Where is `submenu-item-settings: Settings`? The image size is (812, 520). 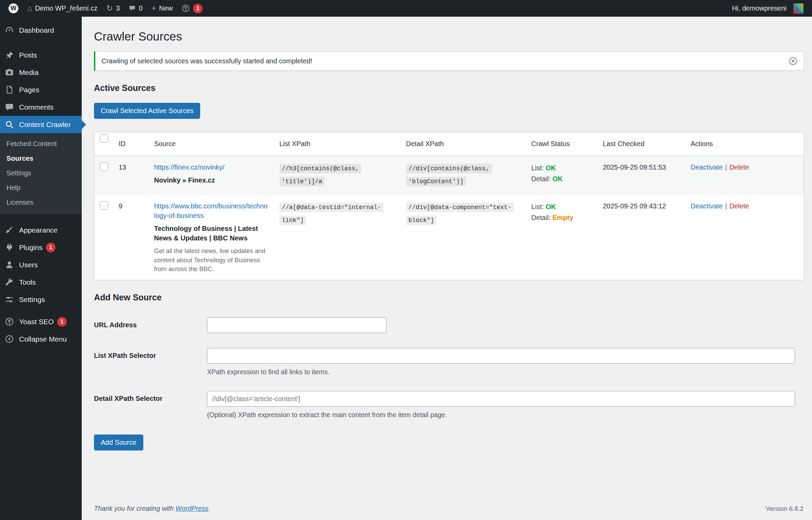
submenu-item-settings: Settings is located at coordinates (41, 173).